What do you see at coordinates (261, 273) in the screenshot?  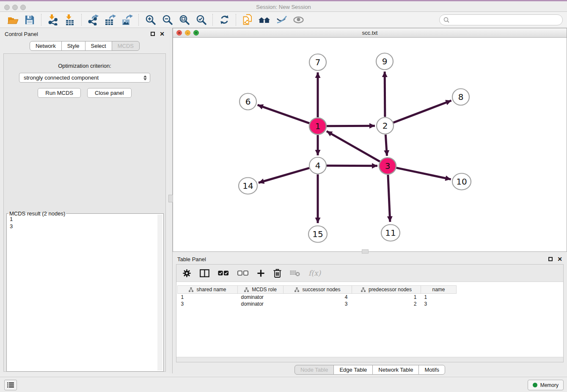 I see `add-row-button` at bounding box center [261, 273].